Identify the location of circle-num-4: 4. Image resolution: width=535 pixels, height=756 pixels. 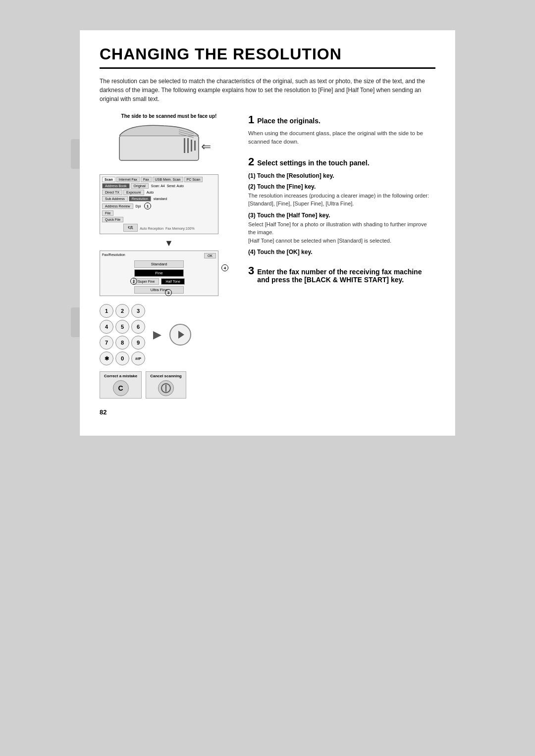
(225, 268).